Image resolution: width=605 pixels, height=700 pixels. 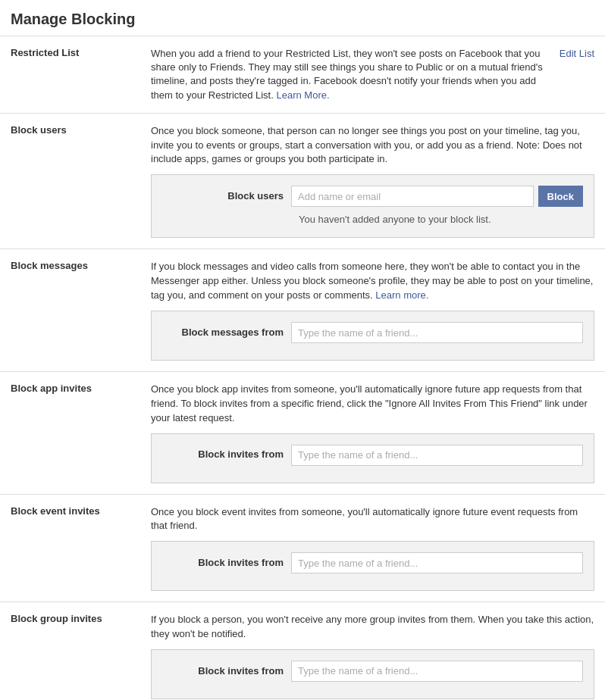 I want to click on block-users-button: Block, so click(x=561, y=196).